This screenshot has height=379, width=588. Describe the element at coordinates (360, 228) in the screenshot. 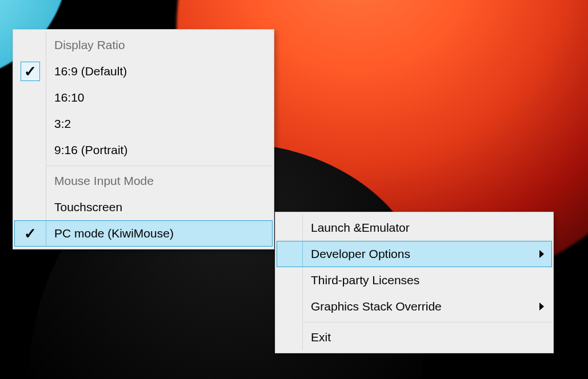

I see `menu-item-label: Launch &Emulator` at that location.